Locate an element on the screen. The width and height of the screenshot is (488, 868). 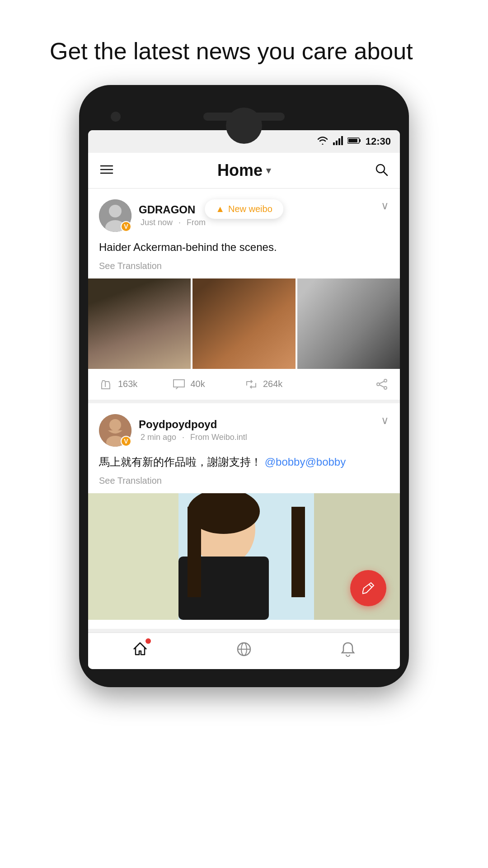
status-icons: 12:30 is located at coordinates (354, 142).